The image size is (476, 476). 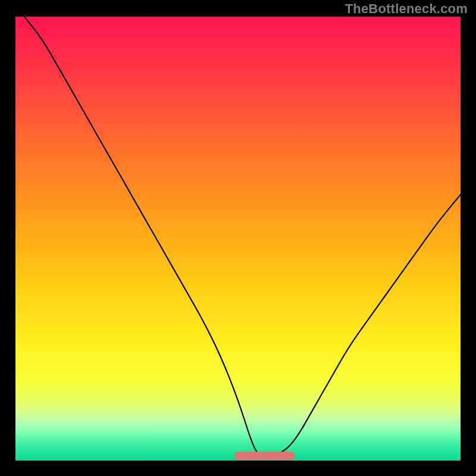 I want to click on valley-marker, so click(x=265, y=456).